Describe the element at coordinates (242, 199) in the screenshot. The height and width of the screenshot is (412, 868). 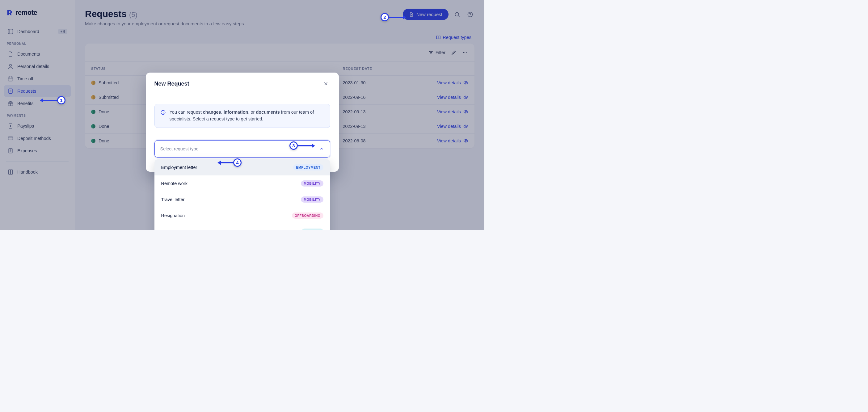
I see `request-type-option: Travel letterMOBILITY` at that location.